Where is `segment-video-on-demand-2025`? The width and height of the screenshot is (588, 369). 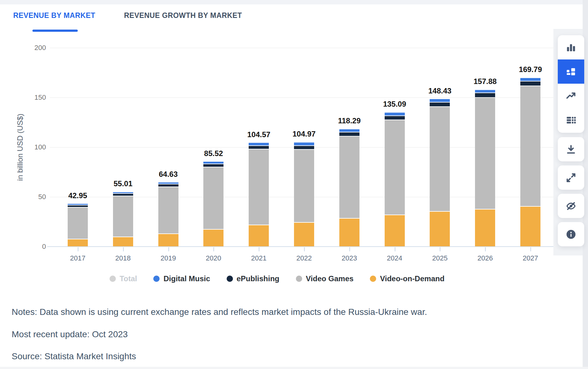 segment-video-on-demand-2025 is located at coordinates (440, 229).